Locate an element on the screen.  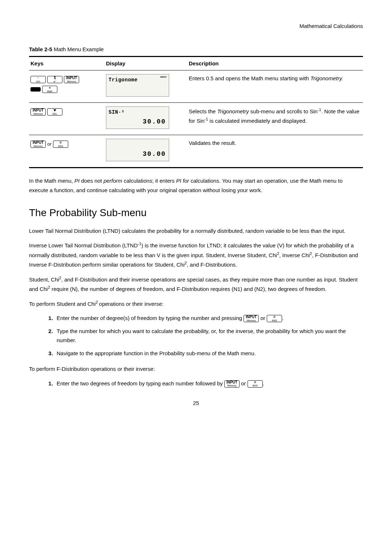
step-2: Type the number for which you want to ca… is located at coordinates (209, 336).